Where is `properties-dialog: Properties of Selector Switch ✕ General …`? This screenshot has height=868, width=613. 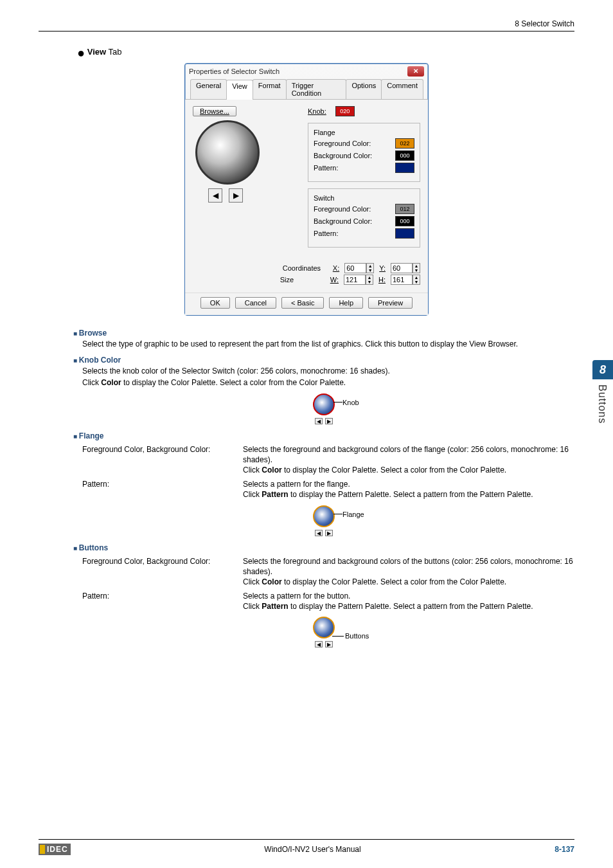
properties-dialog: Properties of Selector Switch ✕ General … is located at coordinates (306, 189).